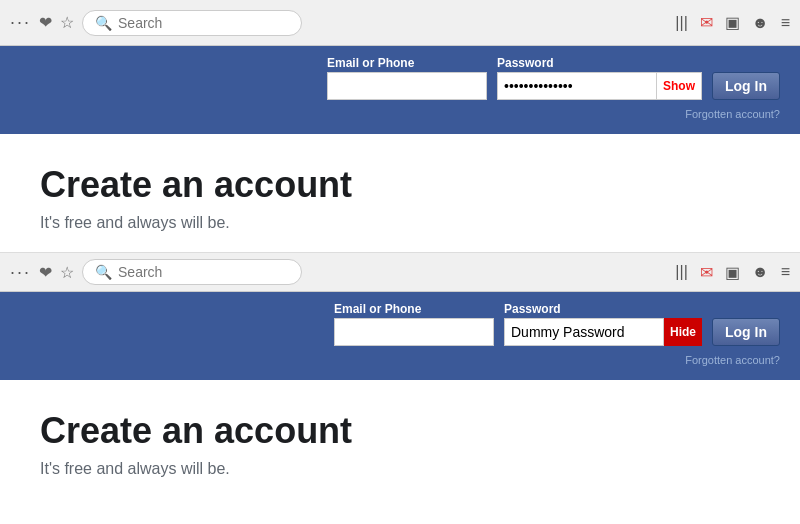 This screenshot has height=524, width=800. I want to click on login-row-1: Email or Phone Password Show Log In, so click(400, 78).